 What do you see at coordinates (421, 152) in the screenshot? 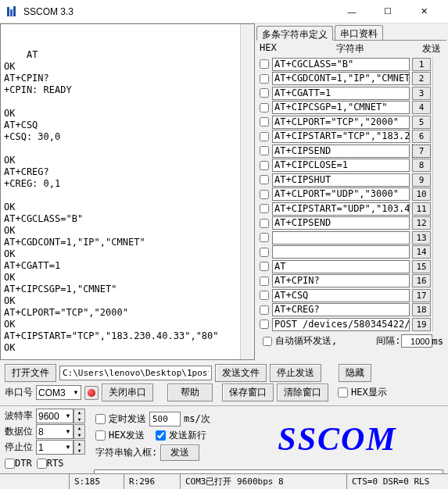
I see `send-row-button: 7` at bounding box center [421, 152].